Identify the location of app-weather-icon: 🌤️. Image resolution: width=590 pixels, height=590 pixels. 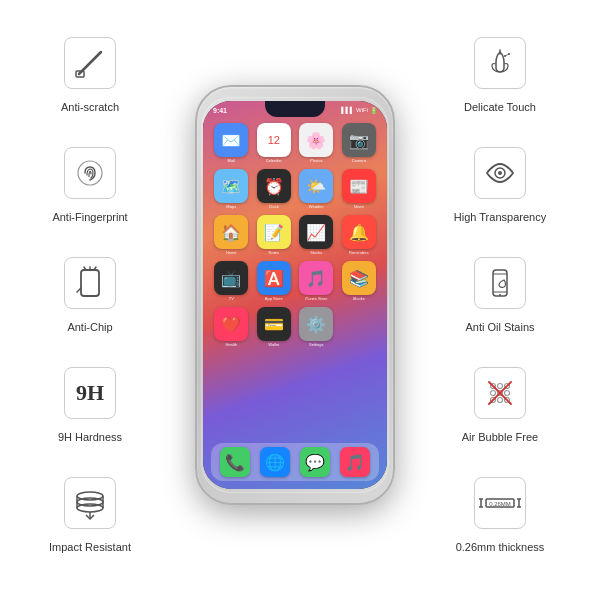
(316, 186).